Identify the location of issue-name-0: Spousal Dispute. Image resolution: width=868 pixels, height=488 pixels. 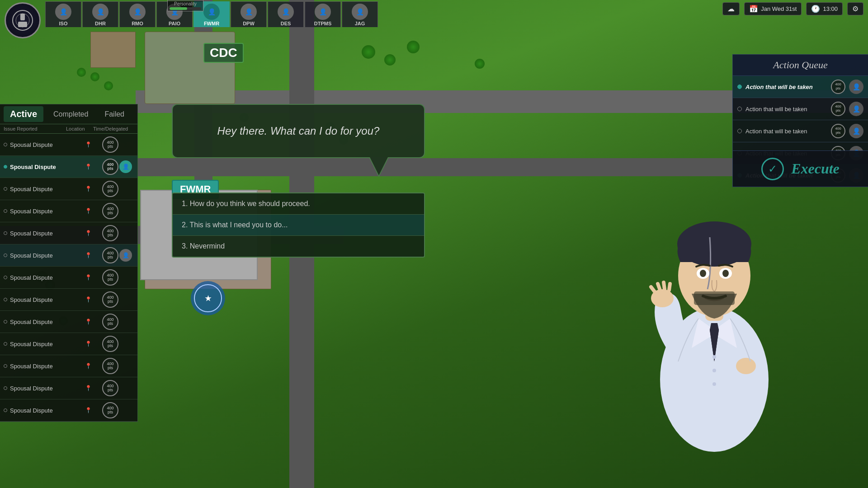
(44, 145).